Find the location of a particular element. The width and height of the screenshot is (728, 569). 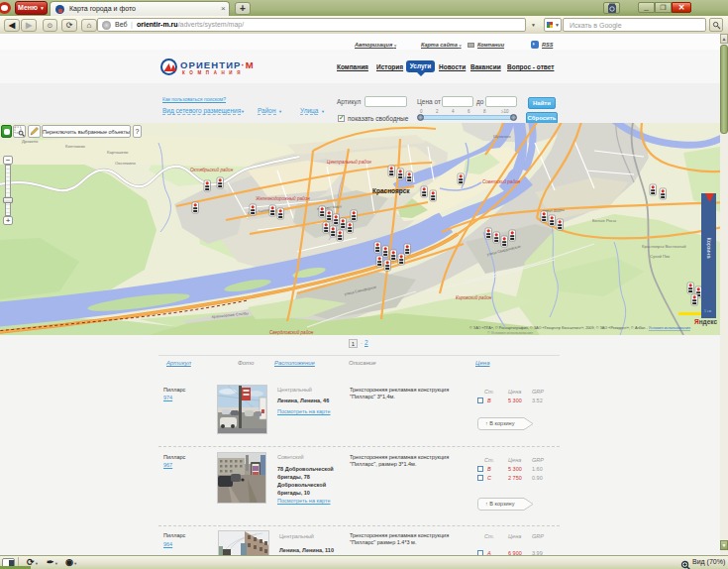

svg-text: Центральный район is located at coordinates (349, 162).